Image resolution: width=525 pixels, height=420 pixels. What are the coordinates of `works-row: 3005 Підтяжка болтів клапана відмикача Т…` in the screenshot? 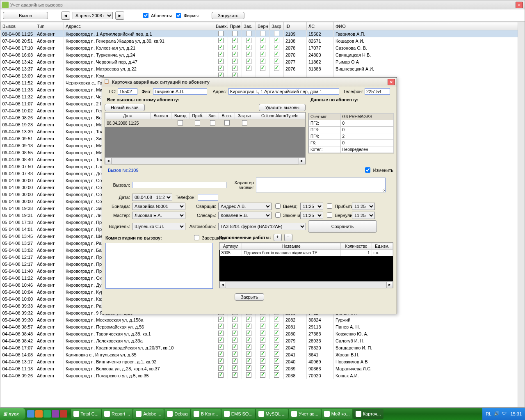 It's located at (306, 253).